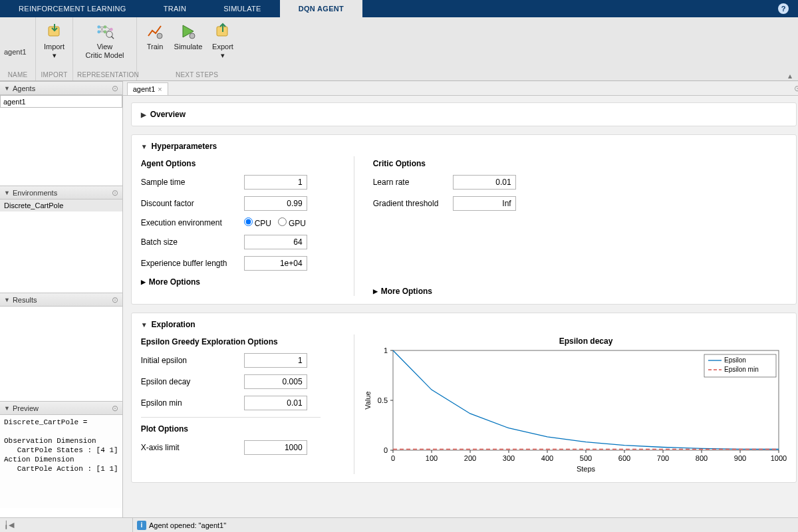  I want to click on tab-dqn-agent: DQN AGENT, so click(321, 9).